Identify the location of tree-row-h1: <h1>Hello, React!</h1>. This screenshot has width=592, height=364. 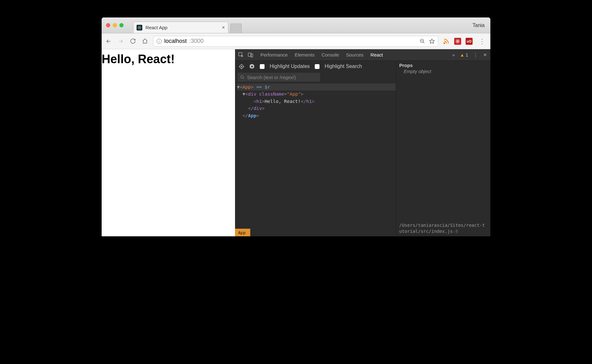
(316, 101).